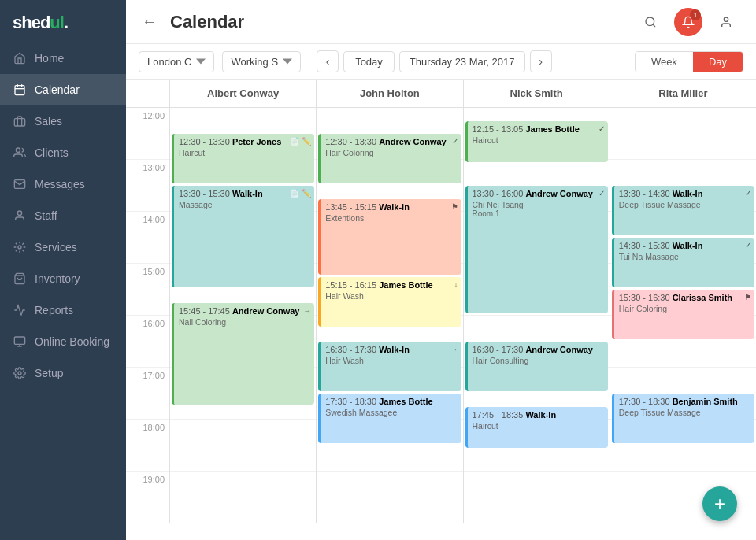 This screenshot has width=756, height=540. Describe the element at coordinates (261, 61) in the screenshot. I see `view-type-select: Working S` at that location.